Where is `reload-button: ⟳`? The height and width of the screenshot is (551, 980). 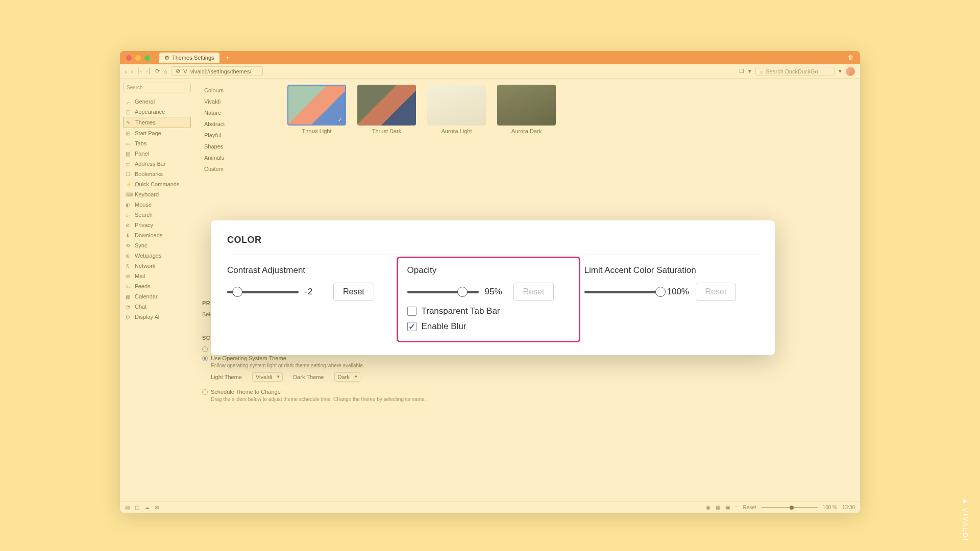 reload-button: ⟳ is located at coordinates (157, 71).